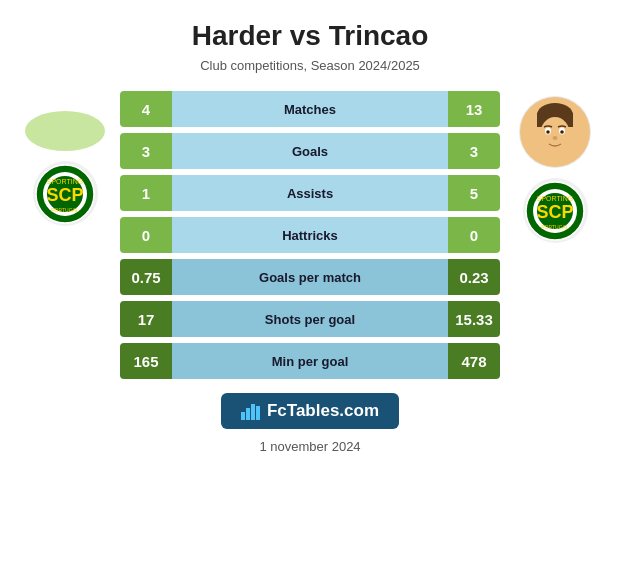 Image resolution: width=620 pixels, height=580 pixels. I want to click on stat-right-value: 3, so click(474, 151).